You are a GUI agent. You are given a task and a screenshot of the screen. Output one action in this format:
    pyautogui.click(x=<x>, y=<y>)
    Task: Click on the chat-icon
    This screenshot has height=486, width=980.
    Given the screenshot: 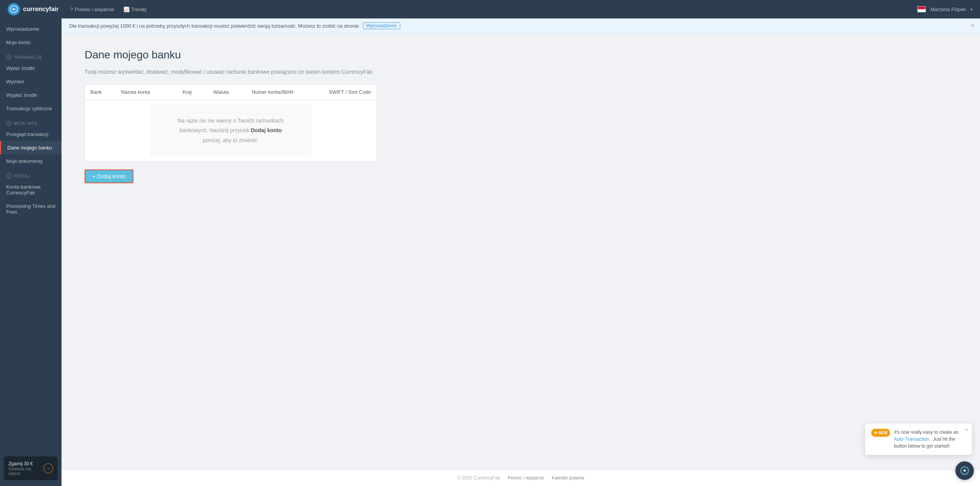 What is the action you would take?
    pyautogui.click(x=965, y=471)
    